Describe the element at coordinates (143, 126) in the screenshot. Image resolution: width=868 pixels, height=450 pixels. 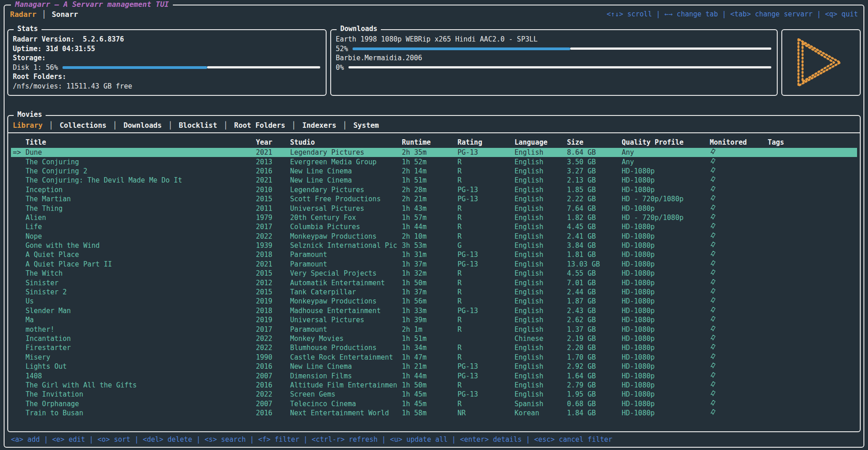
I see `movies-tab-downloads: Downloads` at that location.